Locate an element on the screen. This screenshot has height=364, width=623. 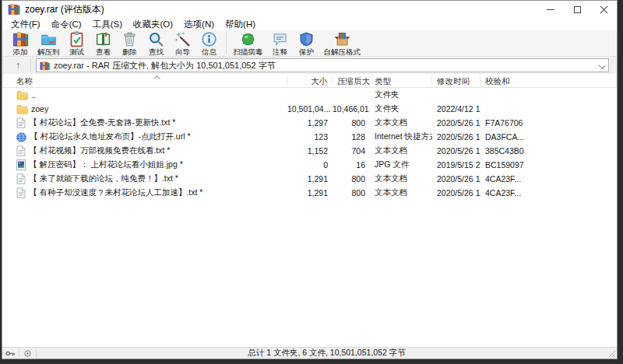
file-name: 【 来了就能下载的论坛，纯免费！】.txt * is located at coordinates (104, 179).